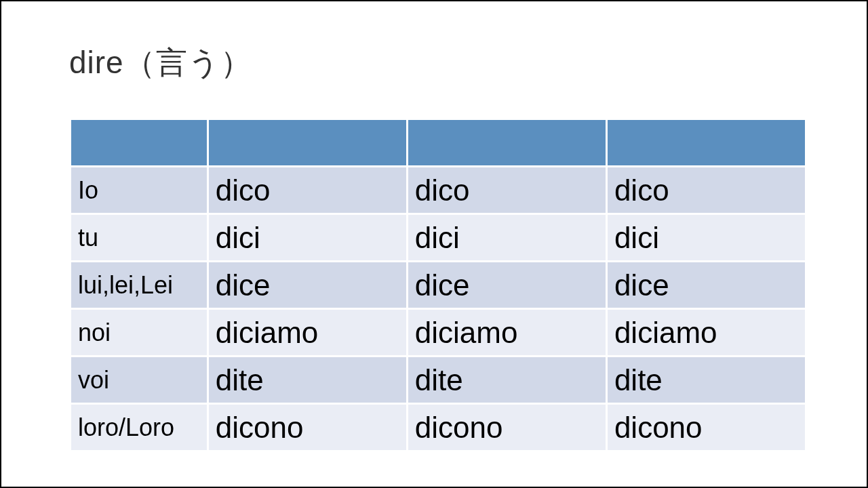  What do you see at coordinates (438, 428) in the screenshot?
I see `table-row: loro/Loro dicono dicono dicono` at bounding box center [438, 428].